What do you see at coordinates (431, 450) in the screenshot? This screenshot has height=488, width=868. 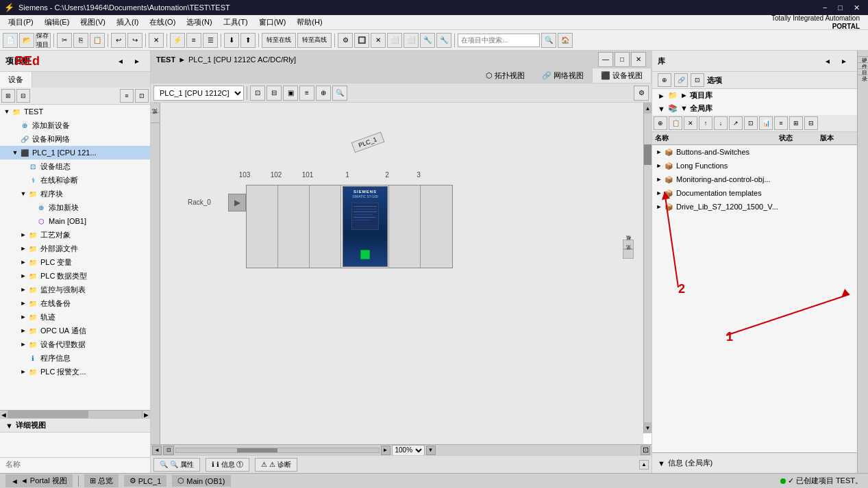 I see `zoom-options: ▼` at bounding box center [431, 450].